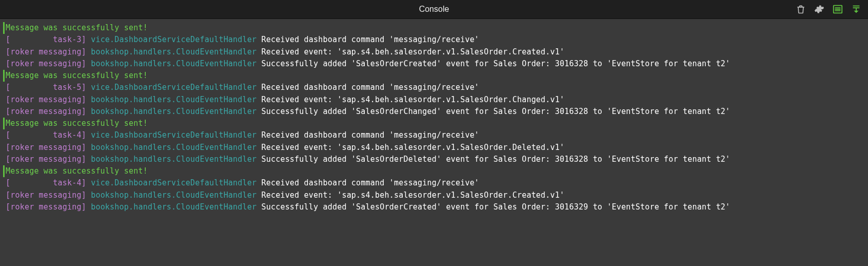 This screenshot has width=868, height=266. Describe the element at coordinates (801, 9) in the screenshot. I see `trash-icon` at that location.